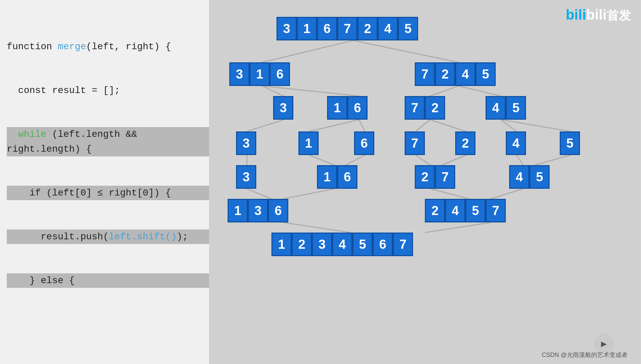  Describe the element at coordinates (246, 177) in the screenshot. I see `row-5a: 3` at that location.